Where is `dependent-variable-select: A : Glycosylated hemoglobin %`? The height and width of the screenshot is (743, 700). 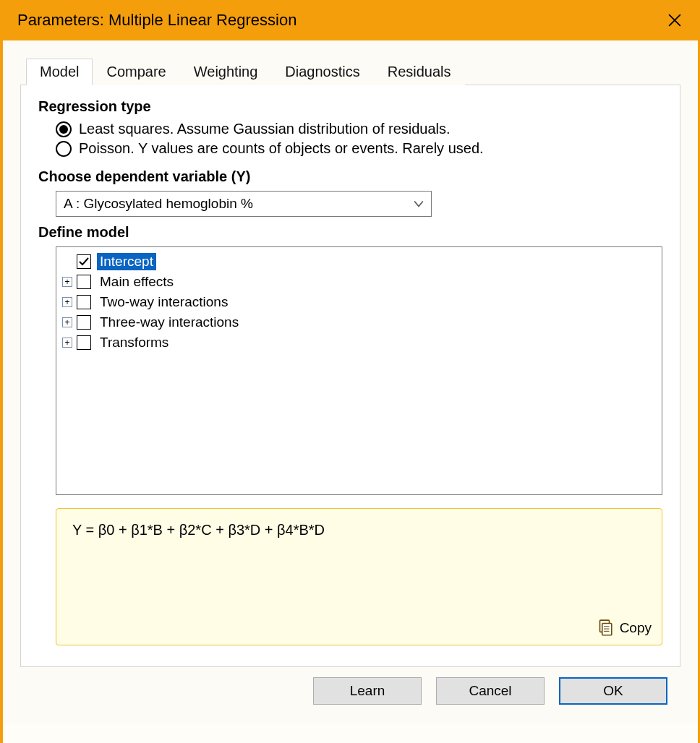
dependent-variable-select: A : Glycosylated hemoglobin % is located at coordinates (244, 204).